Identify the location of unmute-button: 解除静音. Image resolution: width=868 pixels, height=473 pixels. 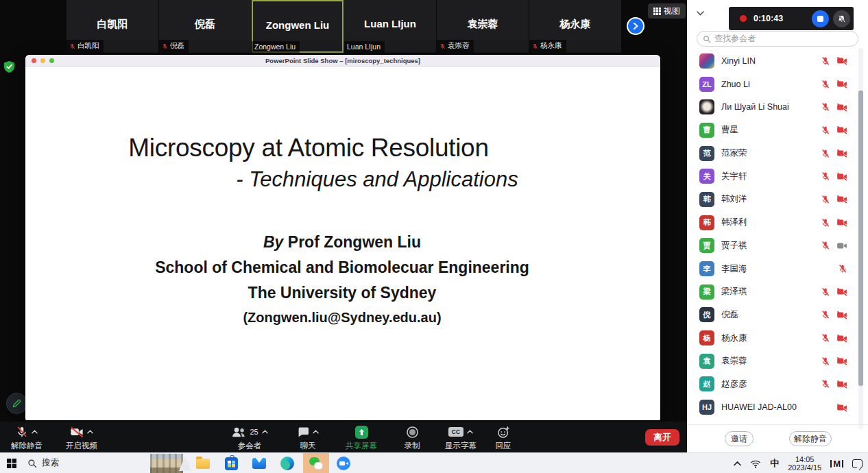
(27, 437).